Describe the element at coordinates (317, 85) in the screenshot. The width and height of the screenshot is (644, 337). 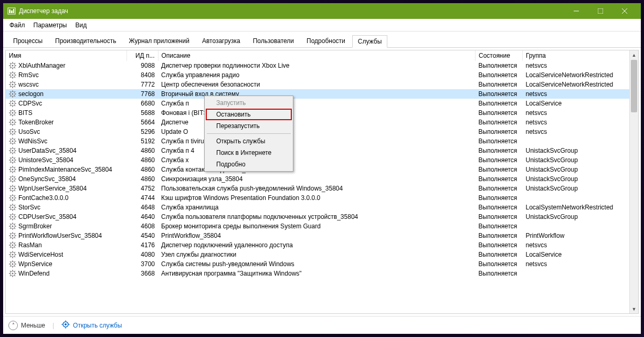
I see `service-description: Центр обеспечения безопасности` at that location.